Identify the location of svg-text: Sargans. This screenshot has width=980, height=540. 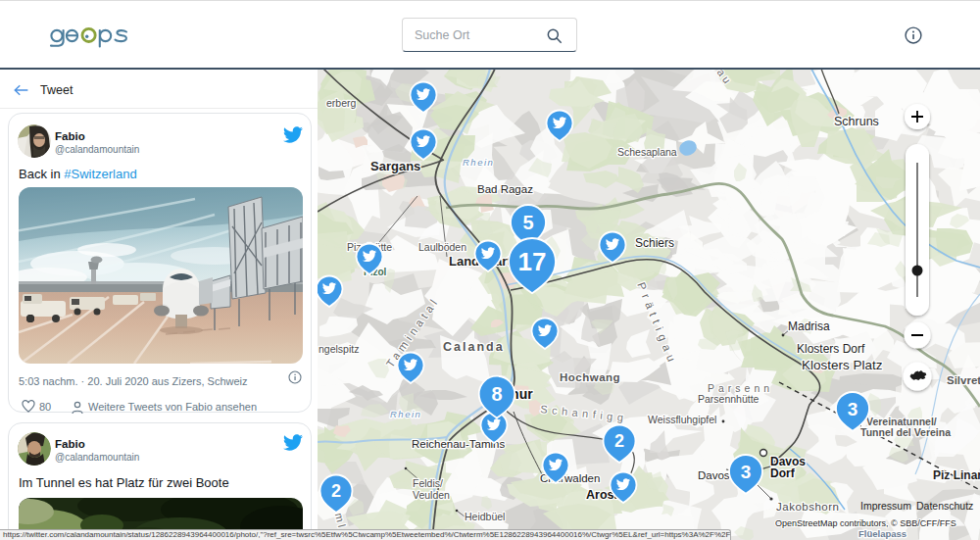
(396, 167).